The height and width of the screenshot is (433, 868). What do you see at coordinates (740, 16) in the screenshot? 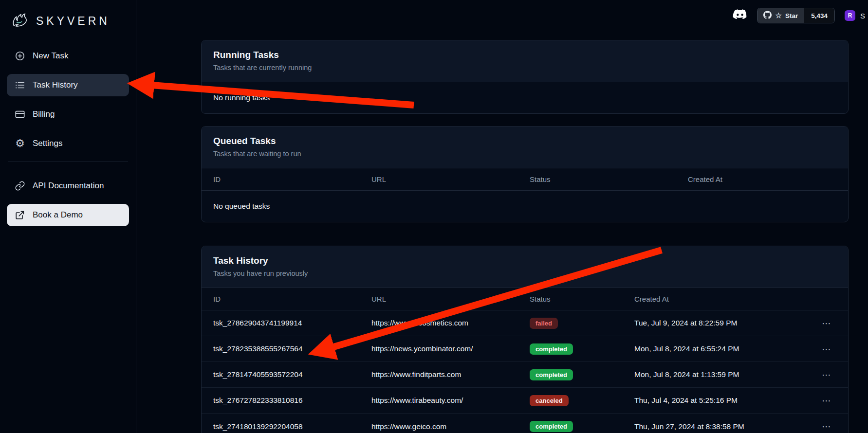
I see `discord-button` at bounding box center [740, 16].